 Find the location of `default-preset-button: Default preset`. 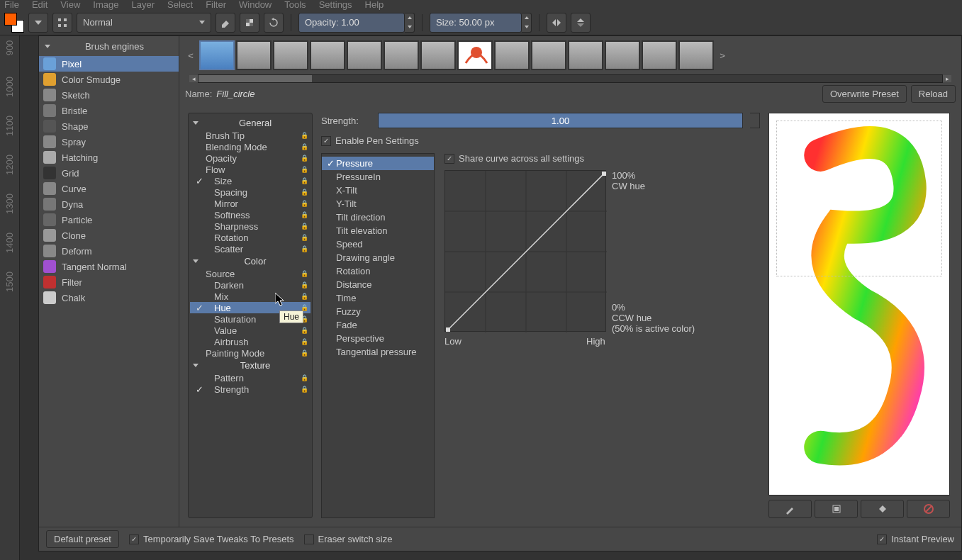

default-preset-button: Default preset is located at coordinates (82, 539).